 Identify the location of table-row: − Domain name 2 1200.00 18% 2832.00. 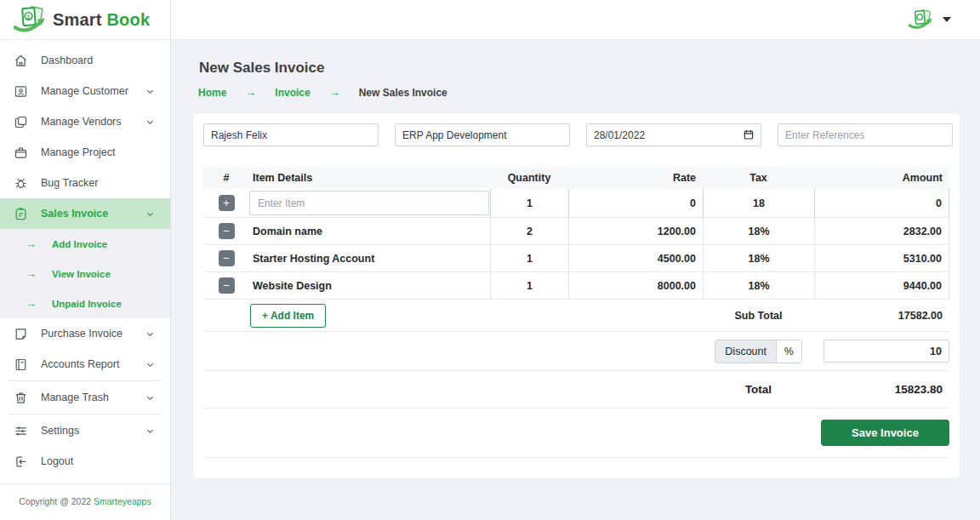
(577, 231).